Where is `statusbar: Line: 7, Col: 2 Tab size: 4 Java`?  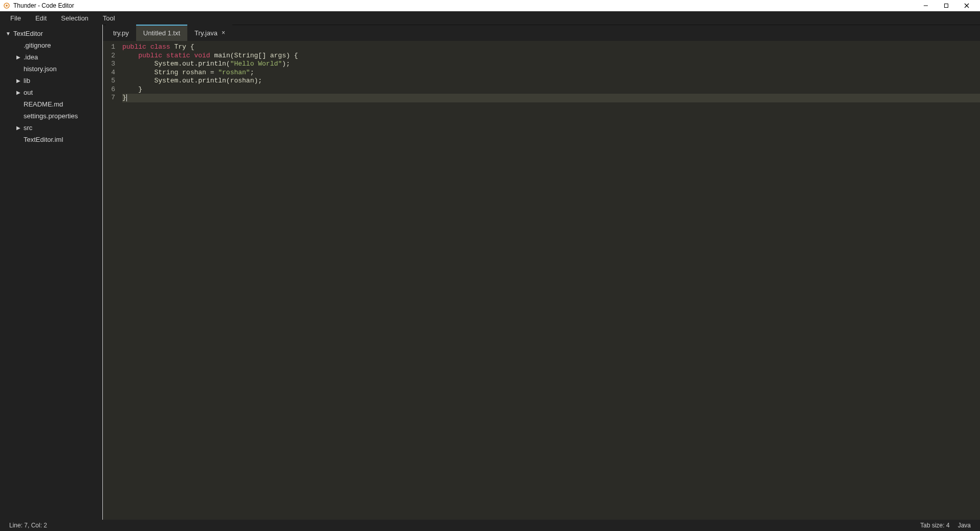
statusbar: Line: 7, Col: 2 Tab size: 4 Java is located at coordinates (490, 525).